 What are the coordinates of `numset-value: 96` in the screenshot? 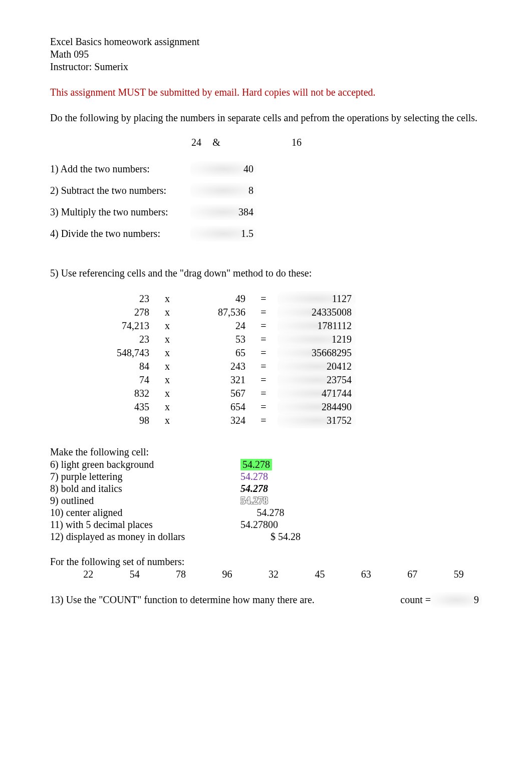 It's located at (227, 574).